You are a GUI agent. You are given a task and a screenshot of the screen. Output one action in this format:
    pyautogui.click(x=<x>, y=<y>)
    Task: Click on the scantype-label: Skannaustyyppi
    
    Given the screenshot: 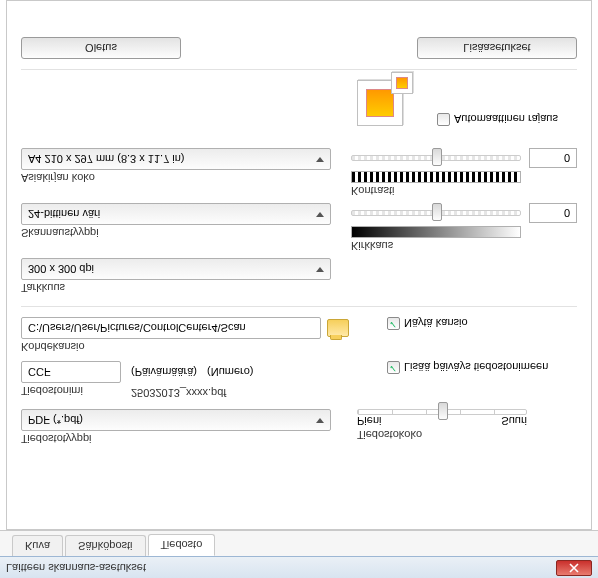 What is the action you would take?
    pyautogui.click(x=178, y=233)
    